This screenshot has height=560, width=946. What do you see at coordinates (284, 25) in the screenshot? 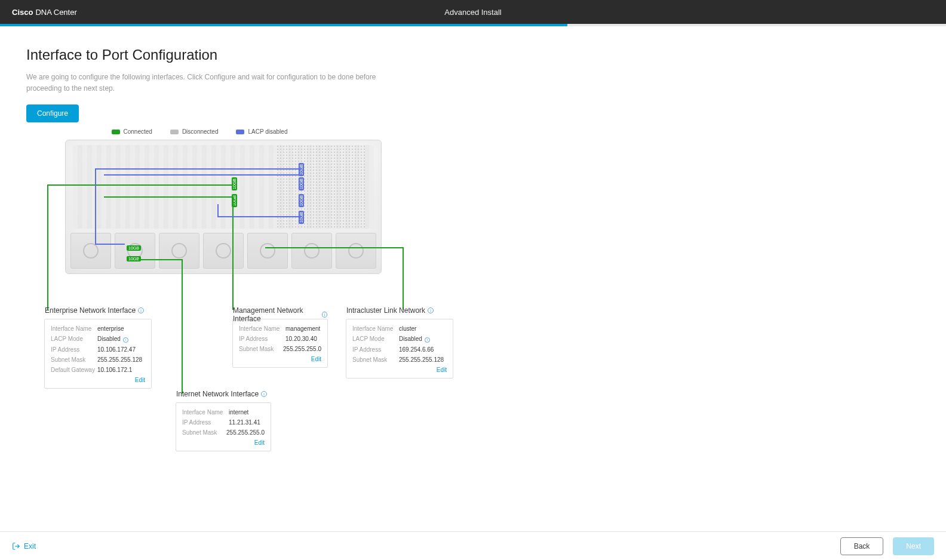
I see `wizard-progress-fill` at bounding box center [284, 25].